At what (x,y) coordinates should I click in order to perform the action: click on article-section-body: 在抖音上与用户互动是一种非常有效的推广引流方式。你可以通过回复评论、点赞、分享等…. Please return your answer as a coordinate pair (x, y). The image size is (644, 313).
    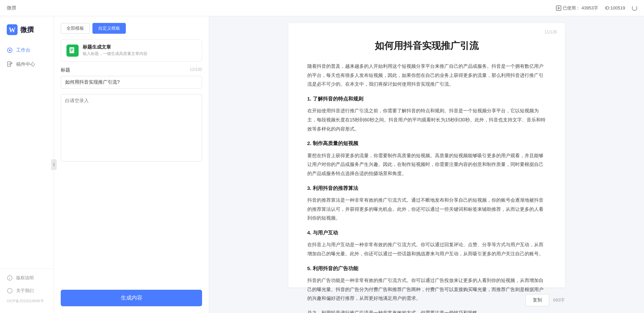
    Looking at the image, I should click on (427, 249).